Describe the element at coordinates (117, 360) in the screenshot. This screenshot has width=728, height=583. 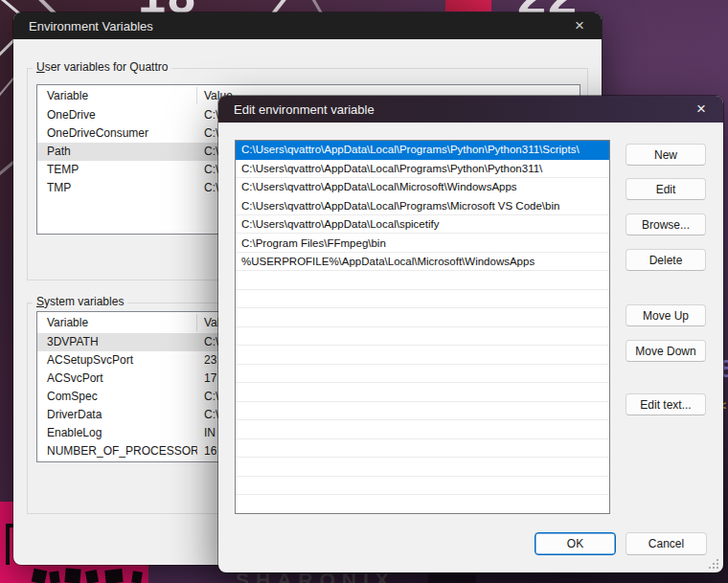
I see `variable-name-cell: ACSetupSvcPort` at that location.